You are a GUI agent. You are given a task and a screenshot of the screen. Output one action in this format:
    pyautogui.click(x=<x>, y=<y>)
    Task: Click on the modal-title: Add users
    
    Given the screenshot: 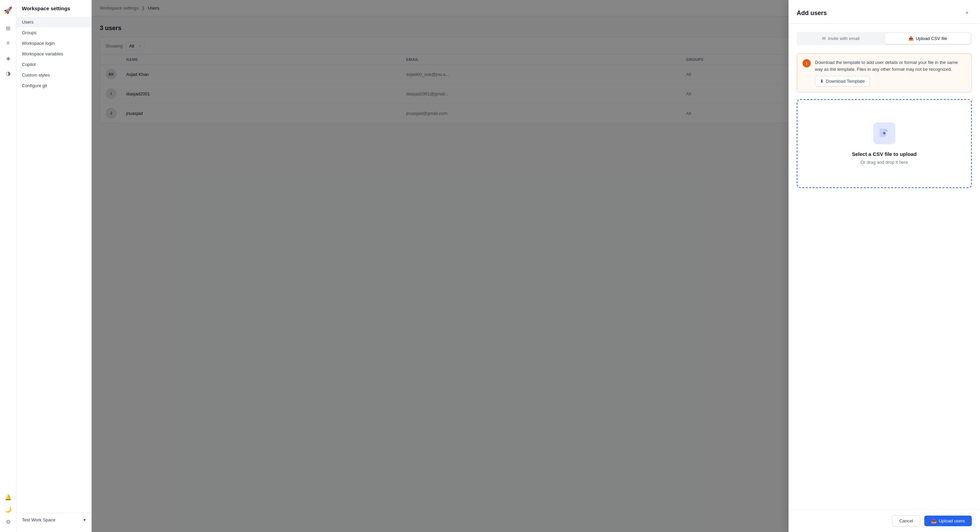 What is the action you would take?
    pyautogui.click(x=812, y=13)
    